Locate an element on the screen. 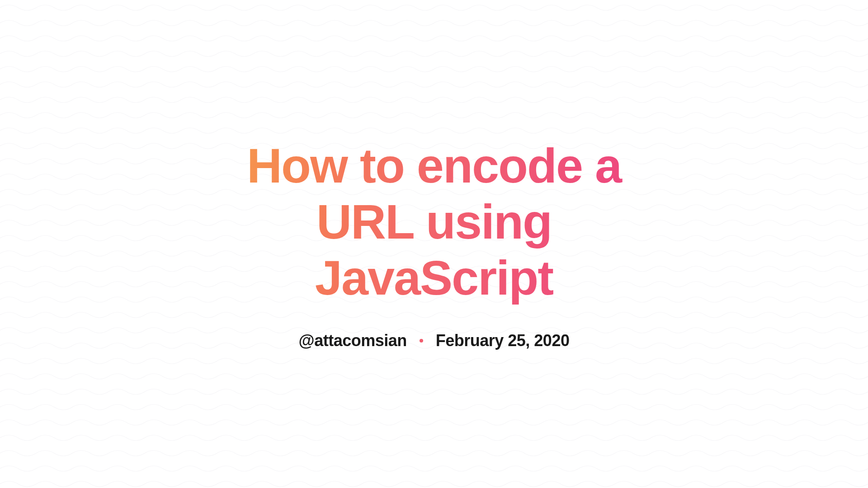  separator-dot-icon is located at coordinates (421, 341).